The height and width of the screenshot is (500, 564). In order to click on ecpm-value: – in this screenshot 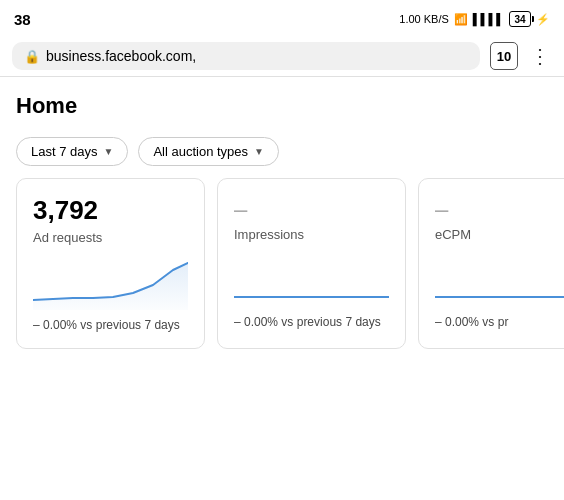, I will do `click(500, 209)`.